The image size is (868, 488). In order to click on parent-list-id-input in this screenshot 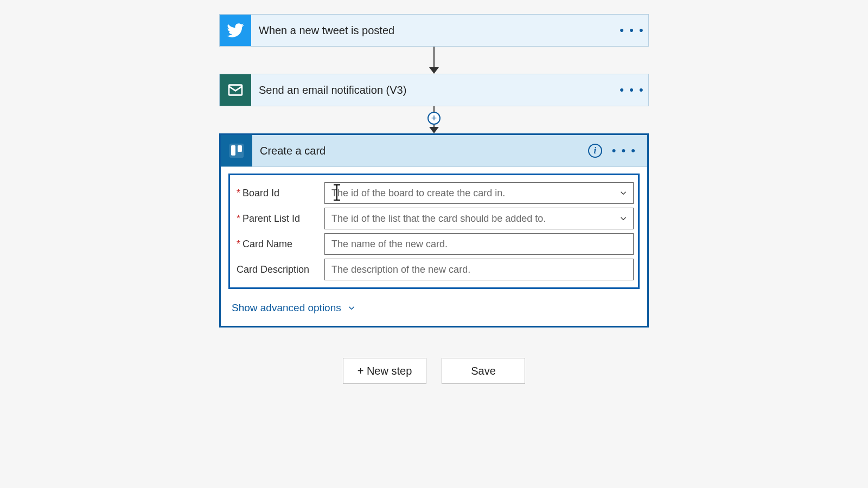, I will do `click(479, 219)`.